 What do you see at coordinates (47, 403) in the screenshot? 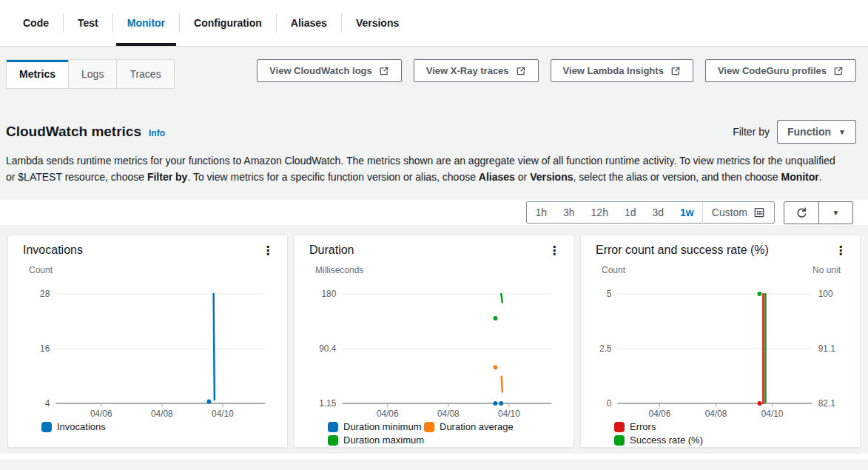
I see `svg-text: 4` at bounding box center [47, 403].